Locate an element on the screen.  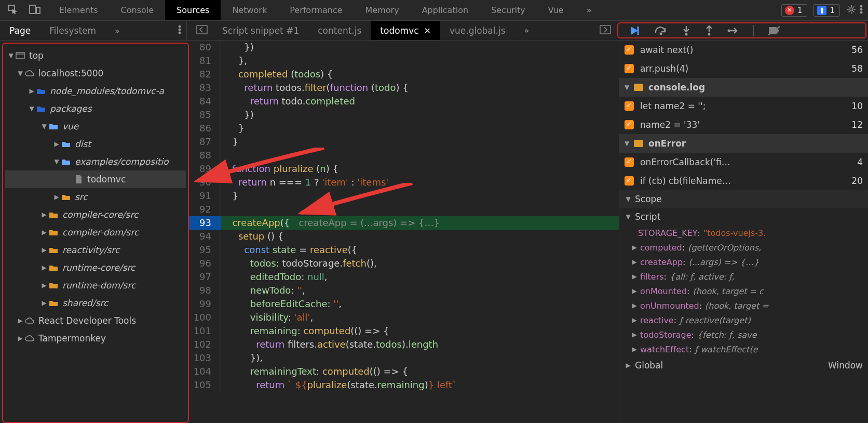
scope-entry: ▶todoStorage: {fetch: ƒ, save is located at coordinates (743, 335).